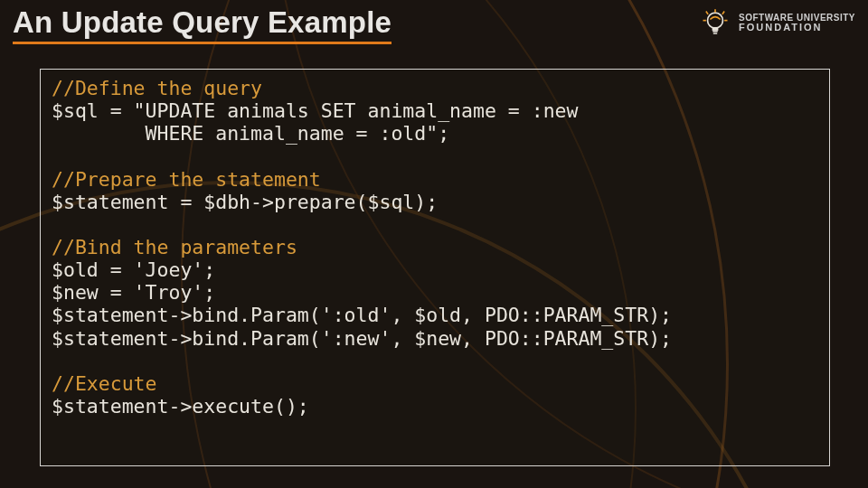 The width and height of the screenshot is (868, 488). I want to click on logo-line-2: FOUNDATION, so click(797, 28).